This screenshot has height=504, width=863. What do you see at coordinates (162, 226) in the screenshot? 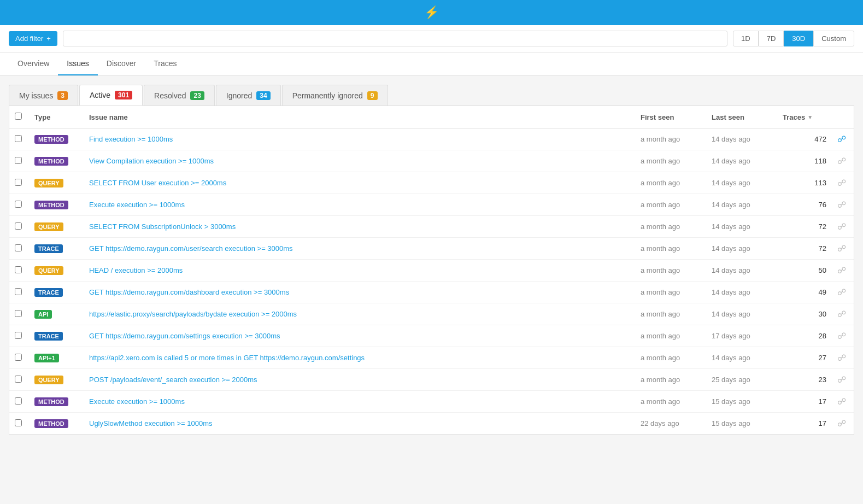
I see `issue-name-link: SELECT FROM SubscriptionUnlock > 3000ms` at bounding box center [162, 226].